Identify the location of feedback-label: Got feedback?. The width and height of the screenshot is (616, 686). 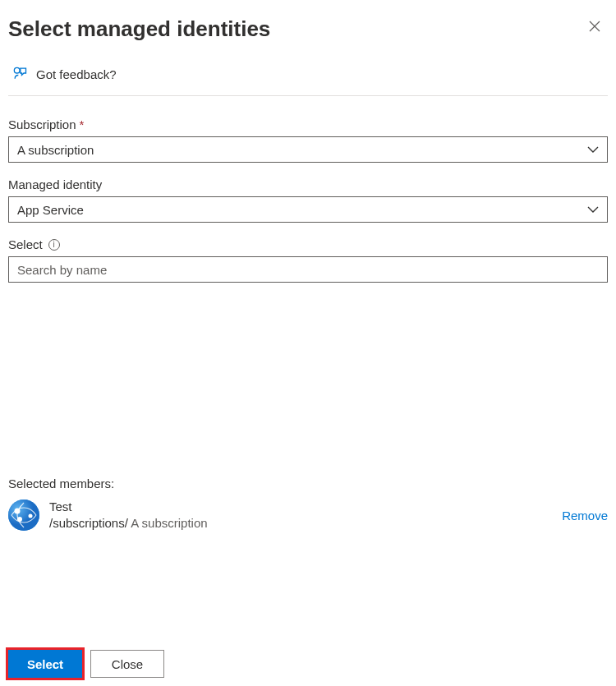
(76, 74).